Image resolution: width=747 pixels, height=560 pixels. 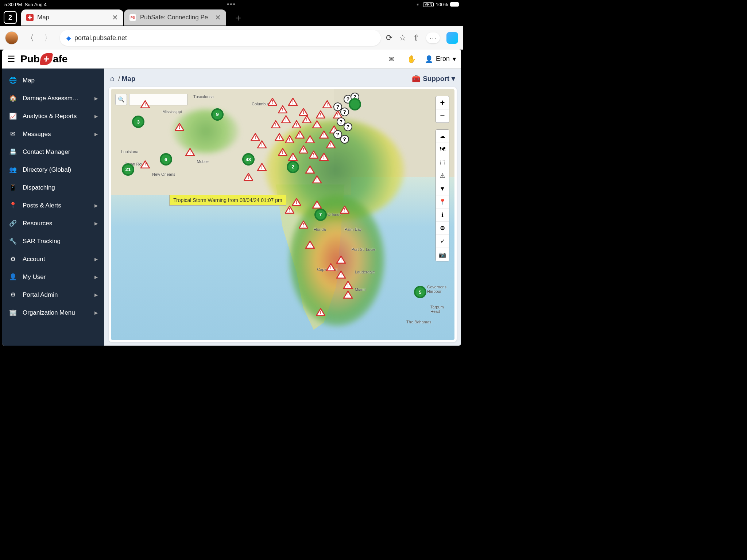 I want to click on sidebar-item-dispatching: 📱Dispatching, so click(x=53, y=187).